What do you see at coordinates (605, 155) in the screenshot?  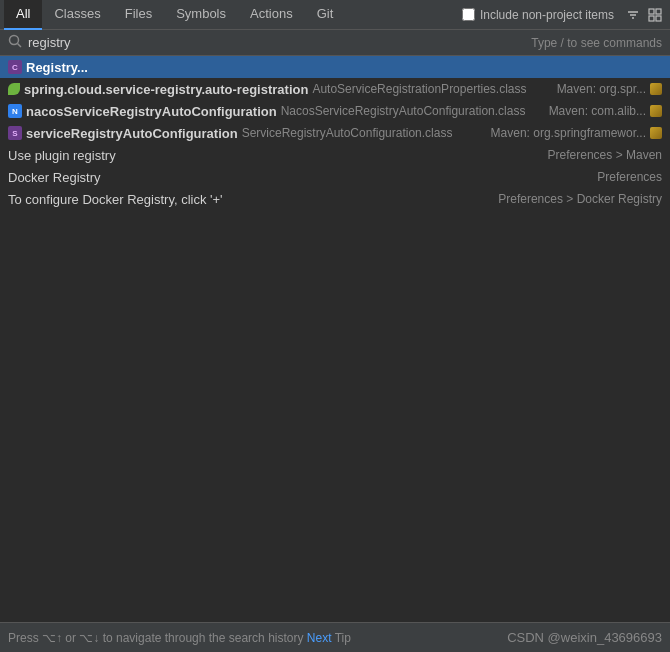 I see `plugin-registry-right: Preferences > Maven` at bounding box center [605, 155].